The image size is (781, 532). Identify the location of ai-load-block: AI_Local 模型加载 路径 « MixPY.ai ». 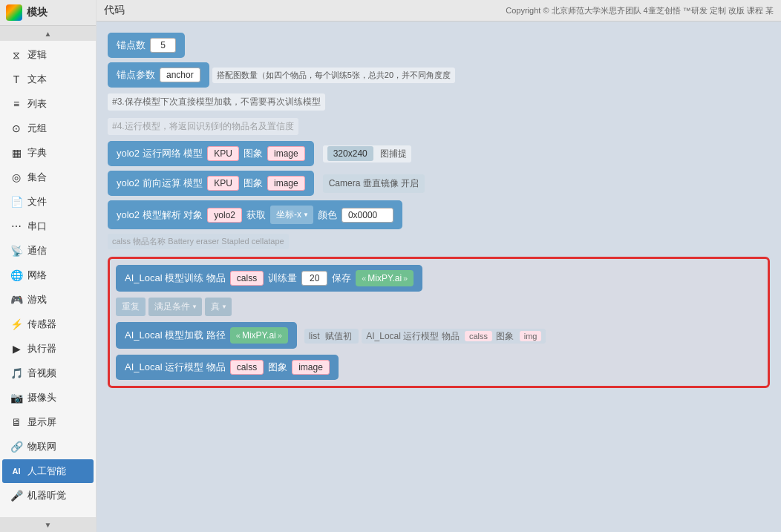
(206, 335).